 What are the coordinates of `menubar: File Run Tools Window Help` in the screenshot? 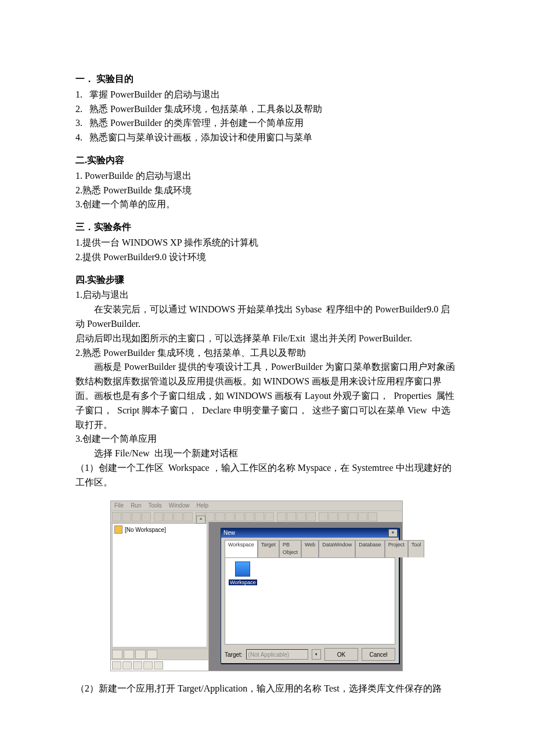 It's located at (257, 506).